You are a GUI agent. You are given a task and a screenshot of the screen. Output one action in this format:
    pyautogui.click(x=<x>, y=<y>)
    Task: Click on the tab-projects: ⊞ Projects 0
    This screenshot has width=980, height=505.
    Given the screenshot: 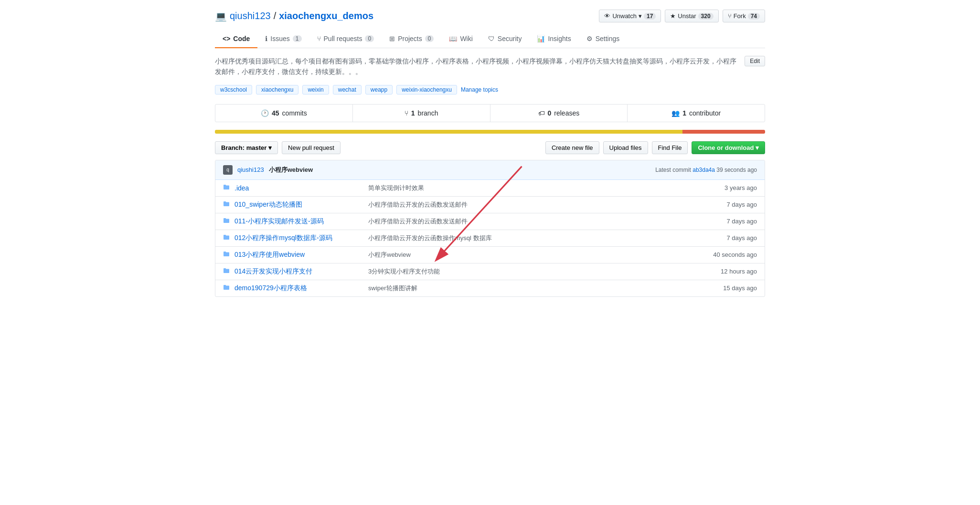 What is the action you would take?
    pyautogui.click(x=412, y=39)
    